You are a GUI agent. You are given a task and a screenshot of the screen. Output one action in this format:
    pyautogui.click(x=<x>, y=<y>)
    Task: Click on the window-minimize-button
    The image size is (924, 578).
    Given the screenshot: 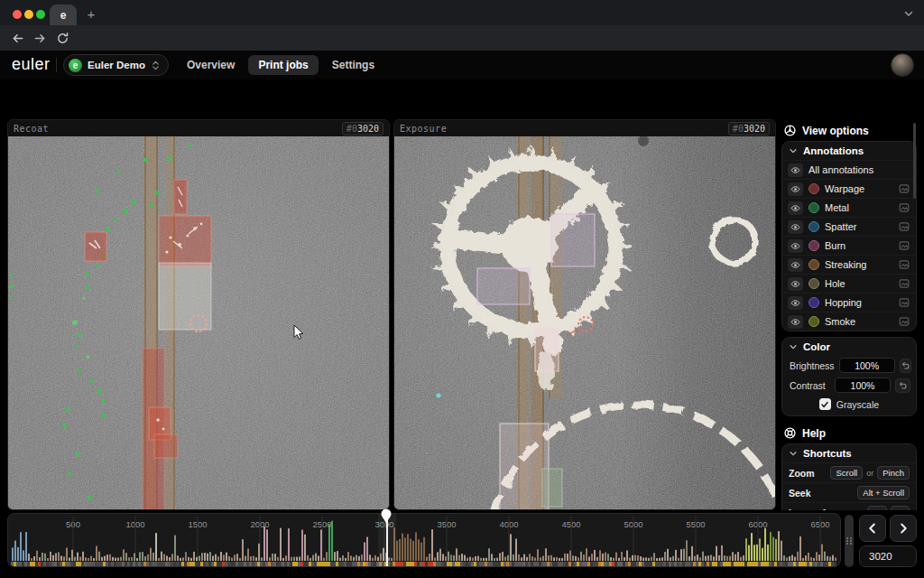 What is the action you would take?
    pyautogui.click(x=29, y=14)
    